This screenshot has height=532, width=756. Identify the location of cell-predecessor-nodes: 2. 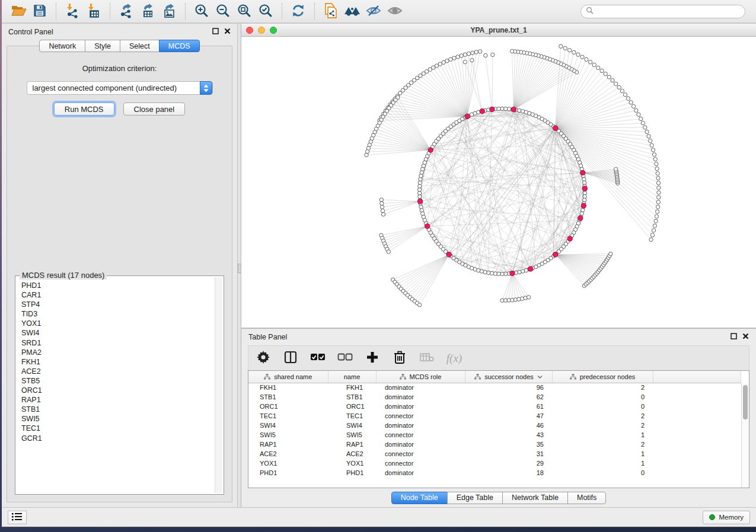
(602, 425).